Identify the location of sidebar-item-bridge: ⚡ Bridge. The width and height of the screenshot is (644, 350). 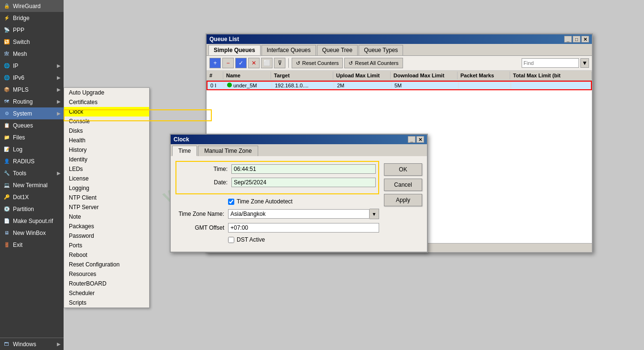
(32, 18).